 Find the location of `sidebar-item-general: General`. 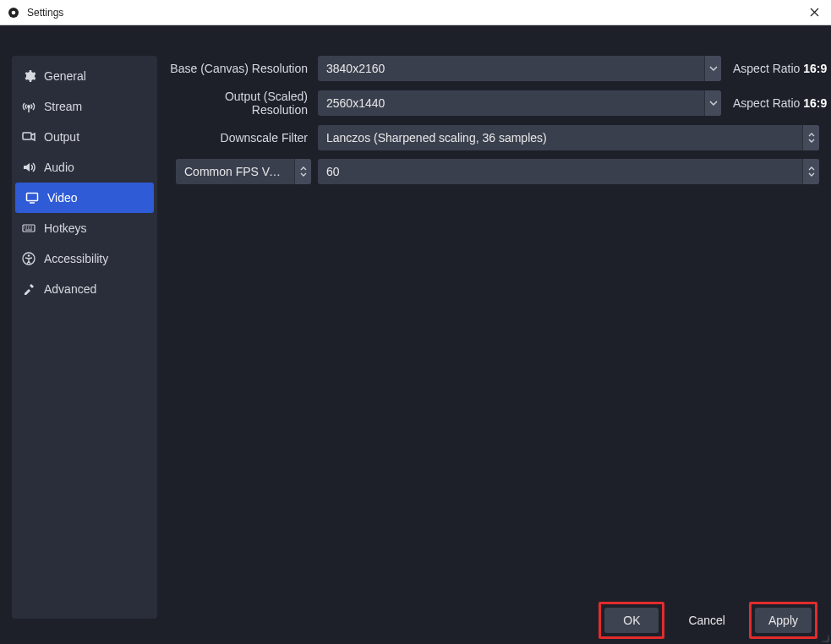

sidebar-item-general: General is located at coordinates (85, 76).